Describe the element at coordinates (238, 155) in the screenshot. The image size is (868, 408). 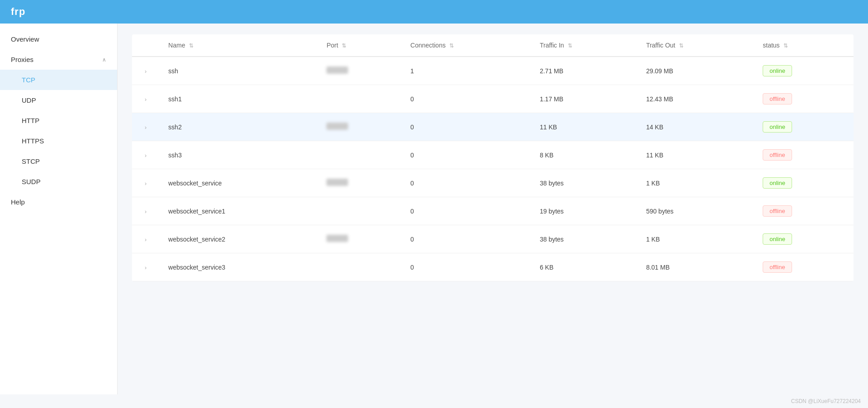
I see `proxy-name: ssh3` at that location.